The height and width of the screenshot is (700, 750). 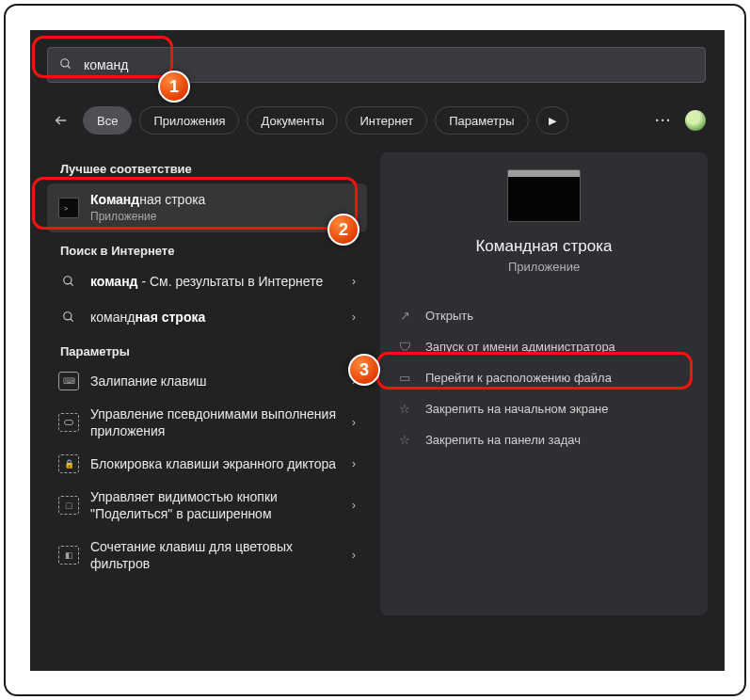 I want to click on filter-settings: Параметры, so click(x=482, y=120).